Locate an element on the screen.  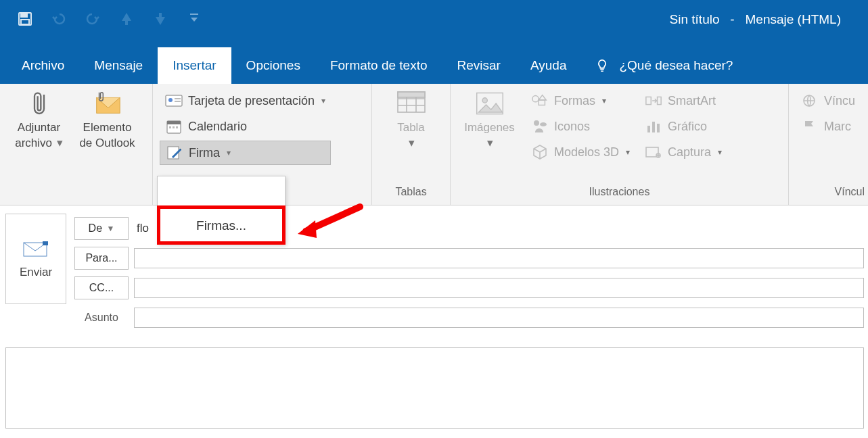
smartart-label: SmartArt is located at coordinates (691, 101).